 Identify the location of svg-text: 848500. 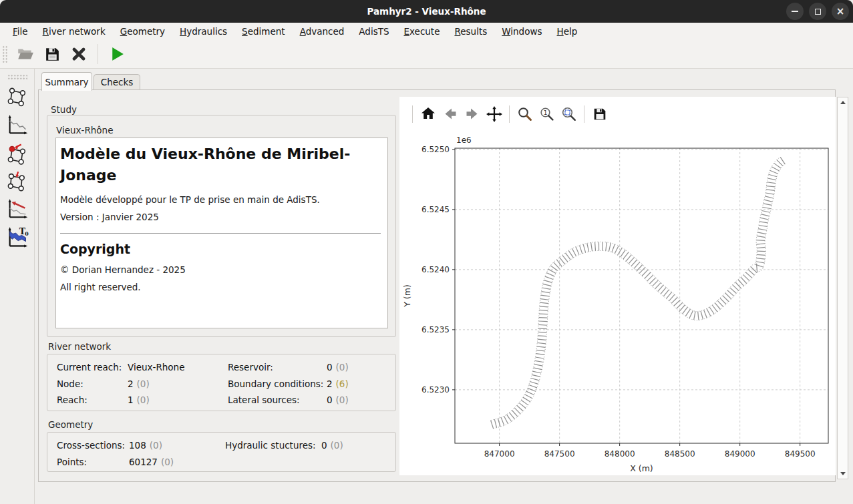
(680, 454).